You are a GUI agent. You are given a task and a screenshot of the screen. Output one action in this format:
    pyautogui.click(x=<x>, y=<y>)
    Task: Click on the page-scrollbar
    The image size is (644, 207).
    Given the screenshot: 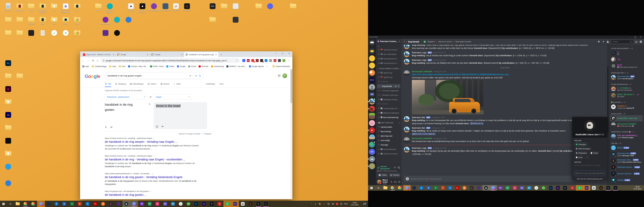 What is the action you would take?
    pyautogui.click(x=292, y=134)
    